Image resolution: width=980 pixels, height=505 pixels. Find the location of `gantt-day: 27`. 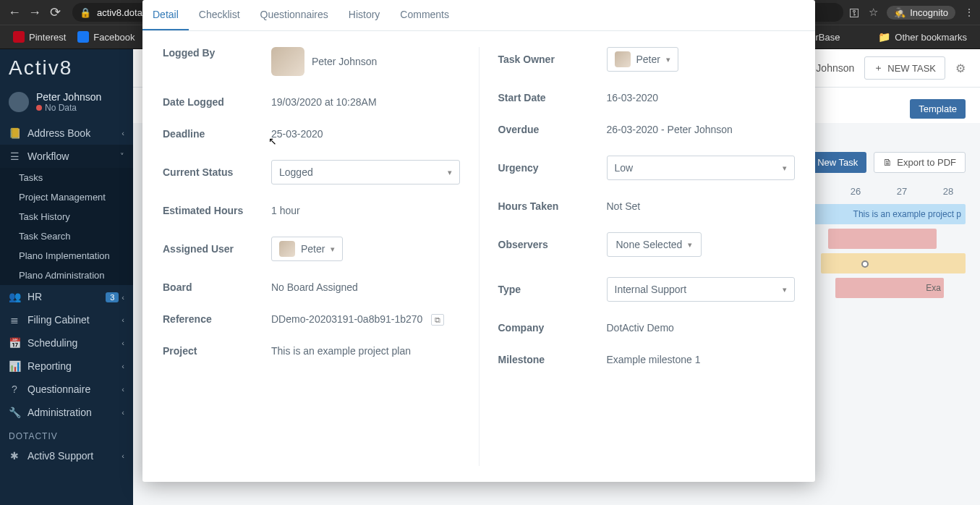

gantt-day: 27 is located at coordinates (902, 191).